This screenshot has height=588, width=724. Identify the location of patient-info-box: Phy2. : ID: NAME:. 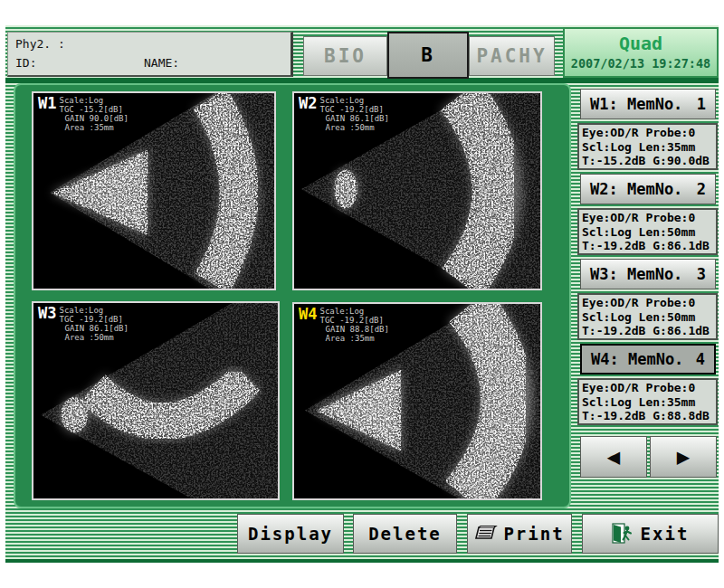
(150, 54).